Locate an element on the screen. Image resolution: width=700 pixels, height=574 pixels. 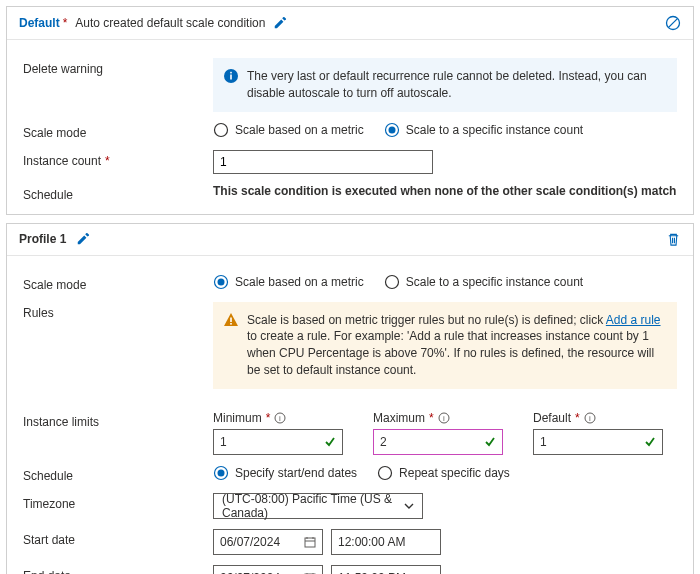
warning-icon is located at coordinates (231, 320).